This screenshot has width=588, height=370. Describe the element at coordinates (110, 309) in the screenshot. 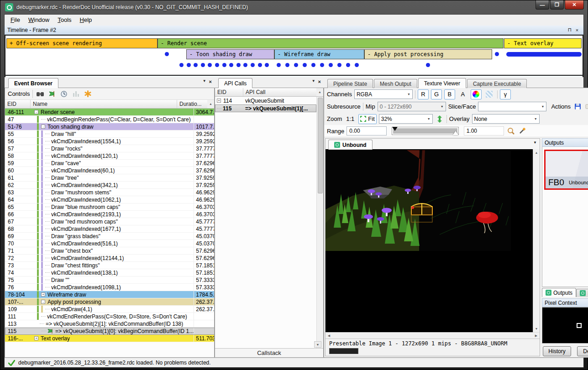

I see `event-row: 109vkCmdDraw(4,1)262.37...` at that location.